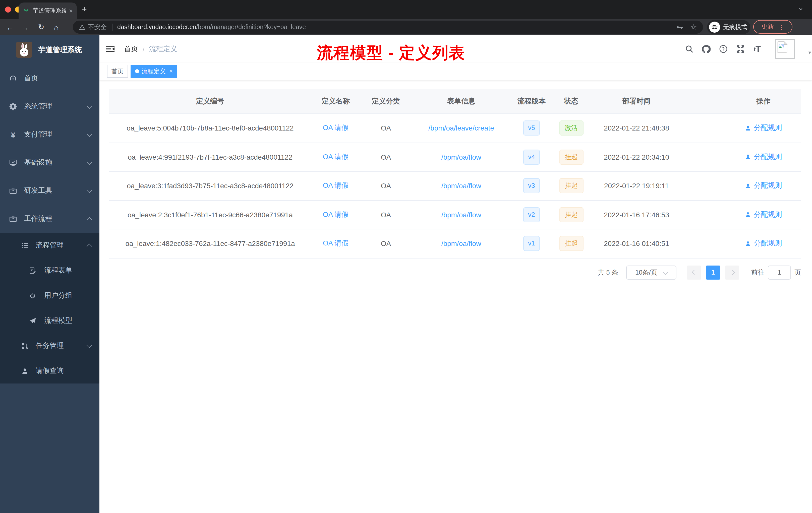 The height and width of the screenshot is (513, 812). What do you see at coordinates (651, 272) in the screenshot?
I see `page-size-select: 10条/页` at bounding box center [651, 272].